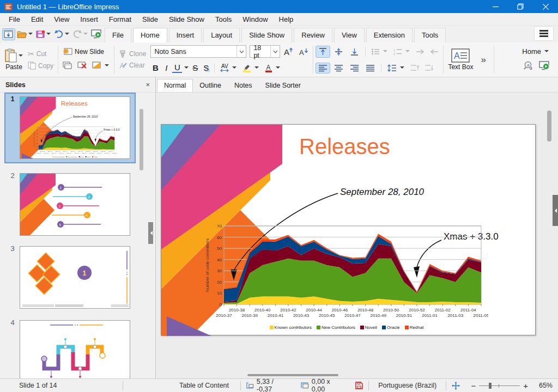 This screenshot has width=558, height=392. What do you see at coordinates (544, 65) in the screenshot?
I see `start-presentation-button` at bounding box center [544, 65].